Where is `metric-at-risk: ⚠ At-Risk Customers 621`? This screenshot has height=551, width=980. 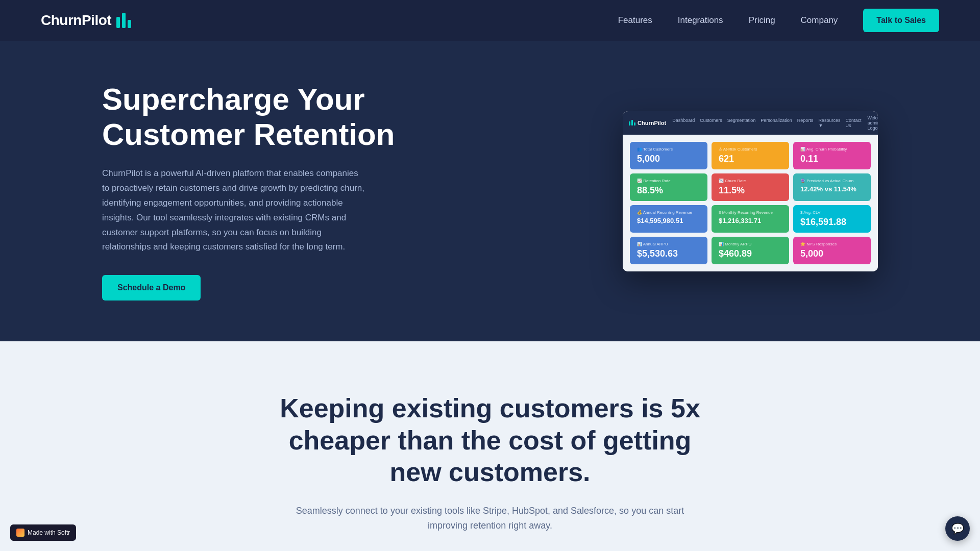 metric-at-risk: ⚠ At-Risk Customers 621 is located at coordinates (750, 156).